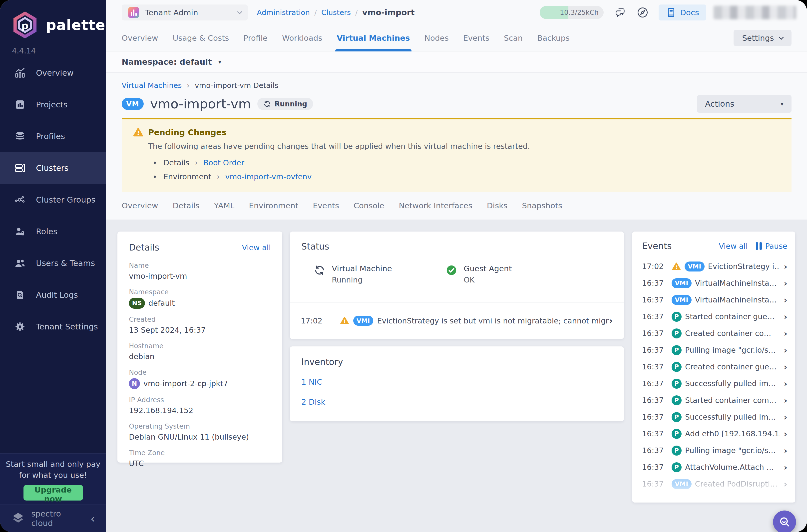  Describe the element at coordinates (53, 104) in the screenshot. I see `sidebar-item-projects: Projects` at that location.